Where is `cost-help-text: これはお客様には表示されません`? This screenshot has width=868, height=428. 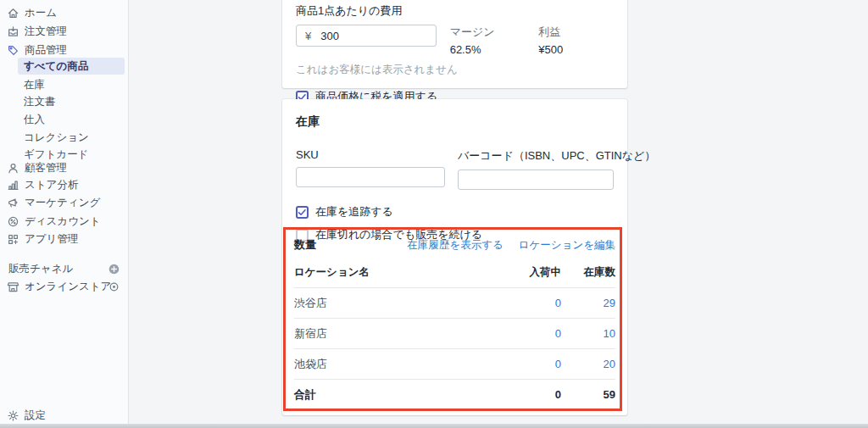
cost-help-text: これはお客様には表示されません is located at coordinates (454, 69).